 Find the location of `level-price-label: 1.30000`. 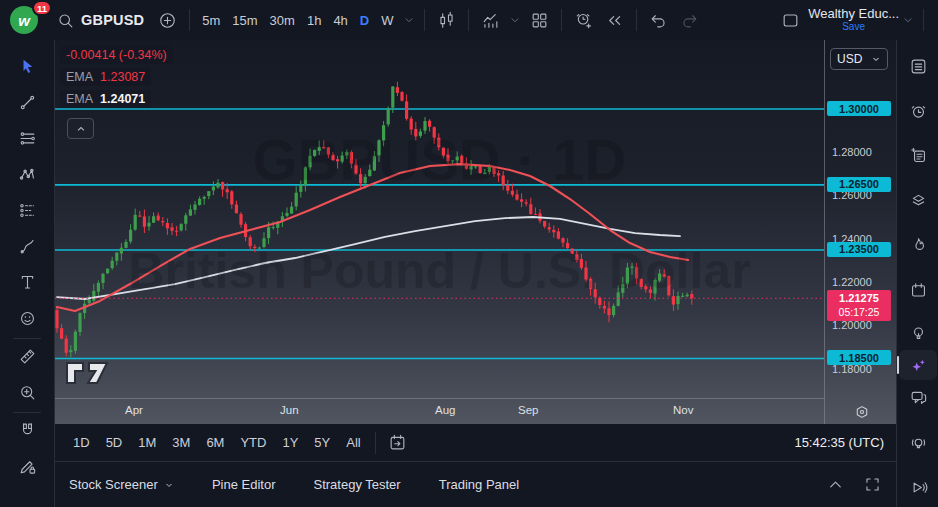

level-price-label: 1.30000 is located at coordinates (859, 108).